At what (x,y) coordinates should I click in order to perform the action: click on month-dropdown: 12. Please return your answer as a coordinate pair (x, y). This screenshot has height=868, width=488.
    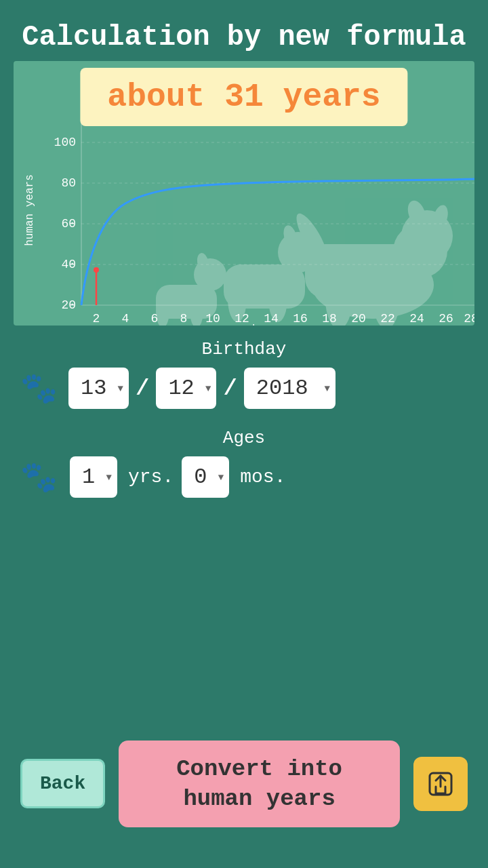
    Looking at the image, I should click on (186, 388).